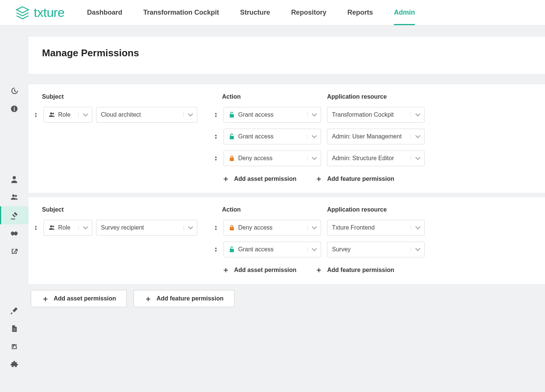 The image size is (545, 392). I want to click on sidebar-open, so click(14, 347).